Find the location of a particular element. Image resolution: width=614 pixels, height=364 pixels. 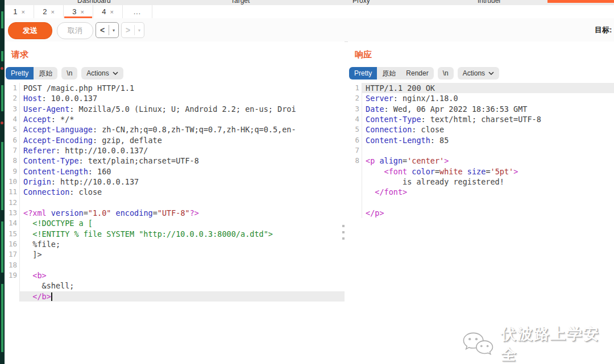

editor-line: 8<p align='center'> is located at coordinates (481, 161).